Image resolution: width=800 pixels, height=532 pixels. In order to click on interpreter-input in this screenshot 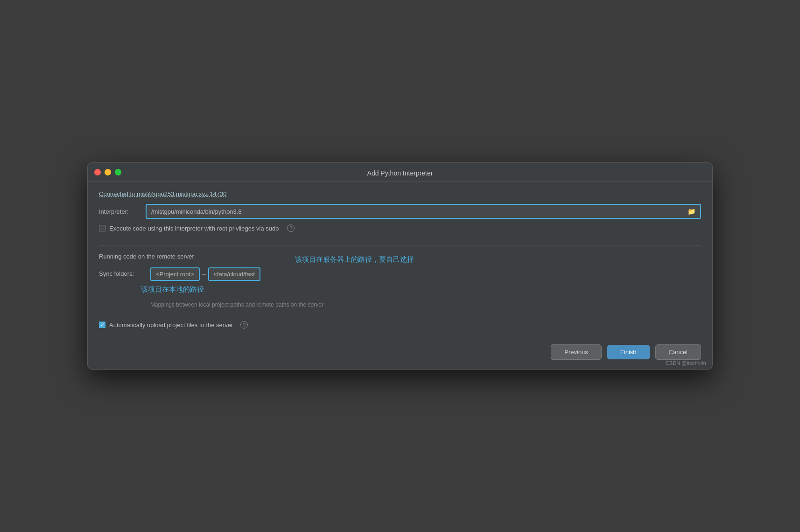, I will do `click(414, 212)`.